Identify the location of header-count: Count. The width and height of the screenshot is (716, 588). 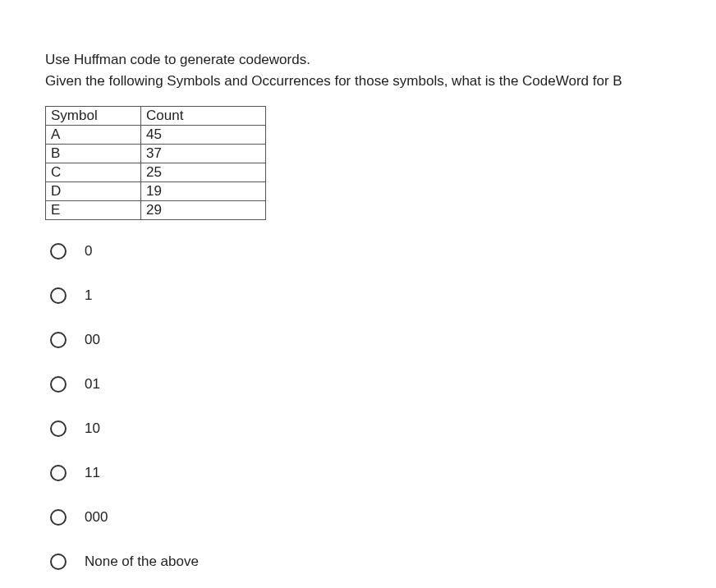
(204, 117).